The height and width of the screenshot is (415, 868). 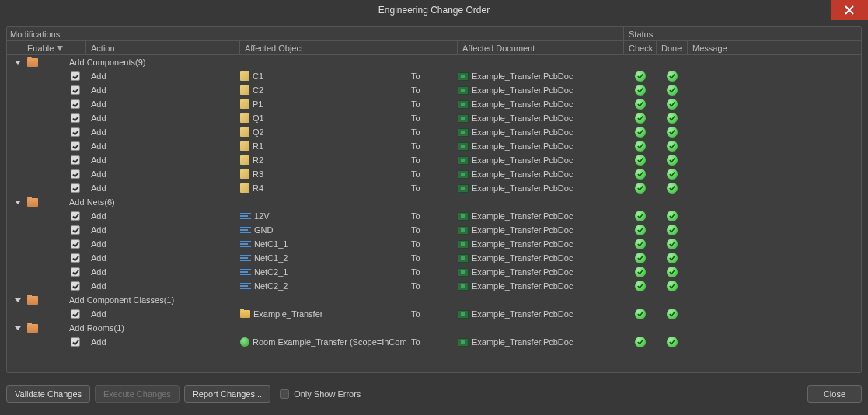 I want to click on eco-item-row: AddR1ToExample_Transfer.PcbDoc, so click(x=434, y=146).